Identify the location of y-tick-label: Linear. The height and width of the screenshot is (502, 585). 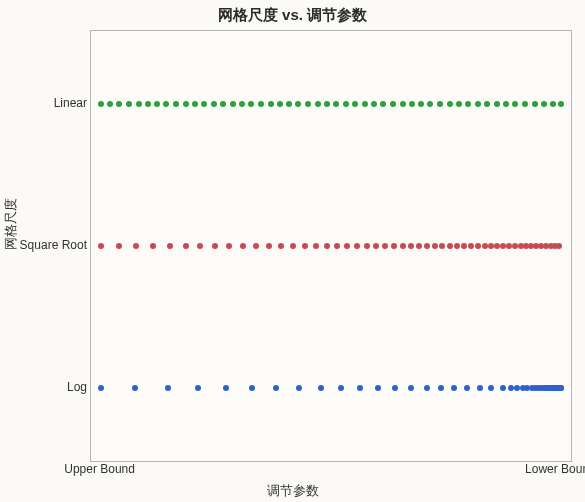
(47, 103).